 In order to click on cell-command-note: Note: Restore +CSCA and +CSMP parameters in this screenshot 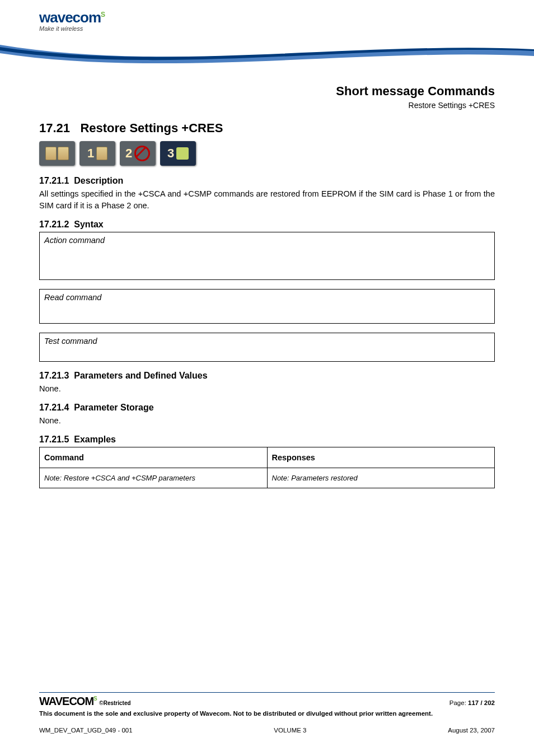, I will do `click(153, 478)`.